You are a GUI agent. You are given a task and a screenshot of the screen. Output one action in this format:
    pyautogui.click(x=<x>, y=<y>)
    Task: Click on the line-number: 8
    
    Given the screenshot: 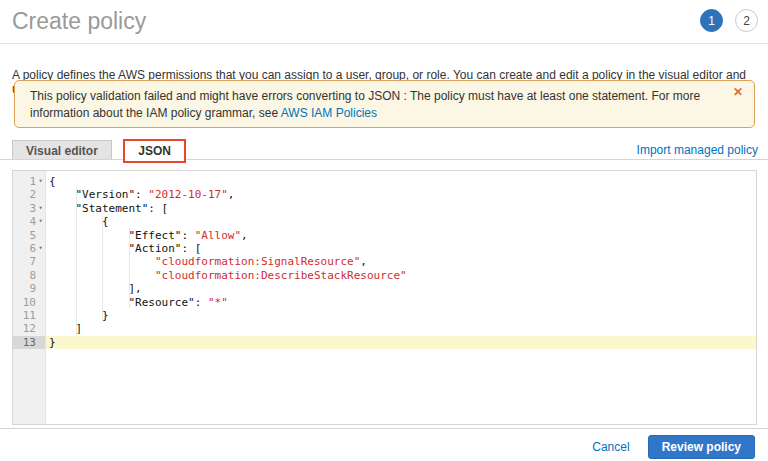 What is the action you would take?
    pyautogui.click(x=32, y=276)
    